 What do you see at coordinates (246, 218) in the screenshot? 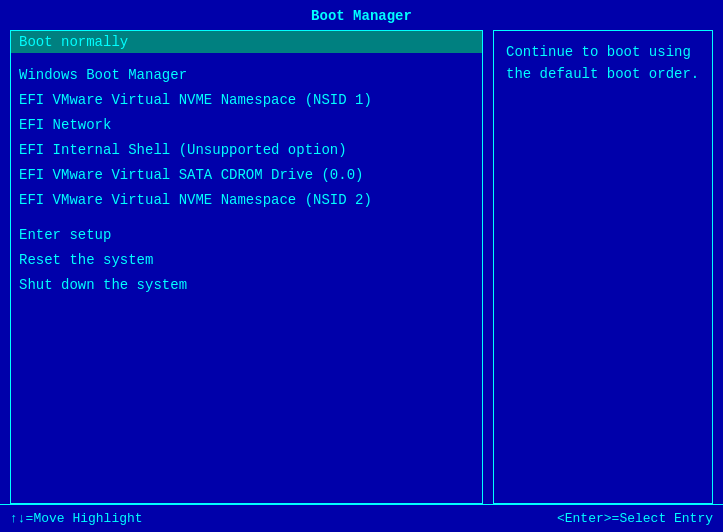
I see `menu-spacer` at bounding box center [246, 218].